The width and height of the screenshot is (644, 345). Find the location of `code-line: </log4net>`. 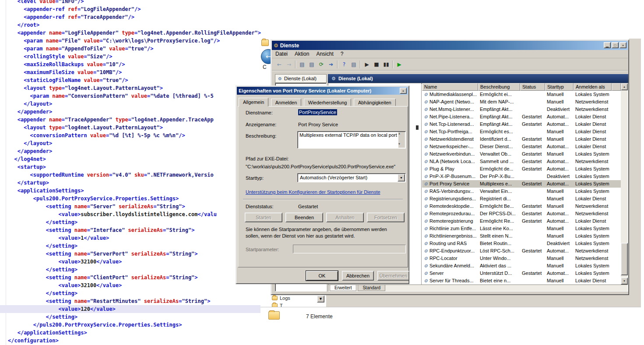

code-line: </log4net> is located at coordinates (134, 159).